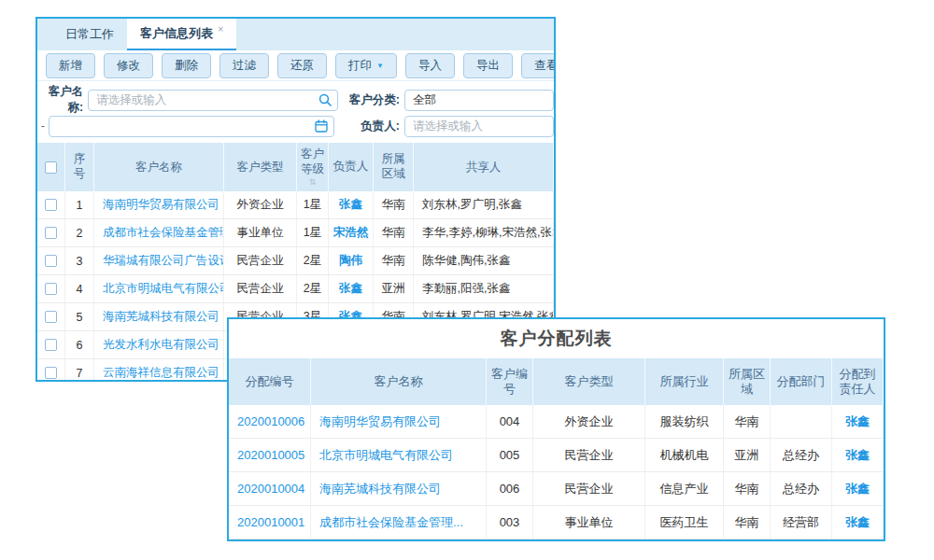  I want to click on customer-category-select, so click(479, 101).